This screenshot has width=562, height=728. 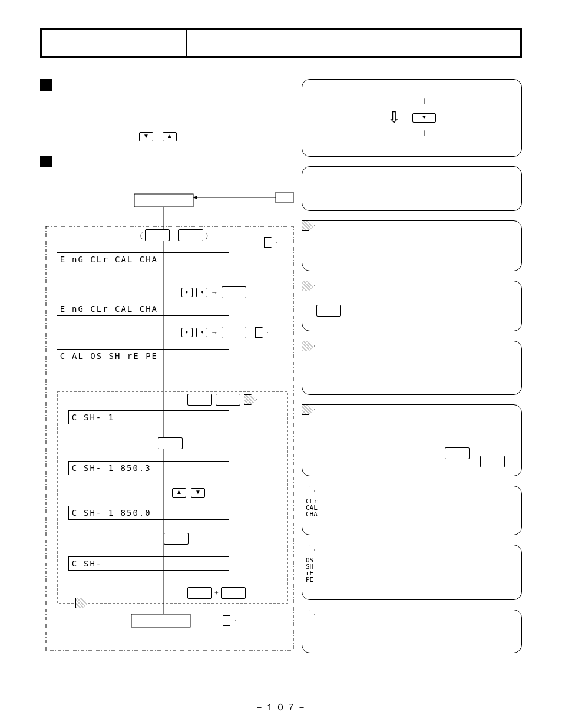 I want to click on callout-1: ⇩ ⊥ ▼ ⊥, so click(x=412, y=118).